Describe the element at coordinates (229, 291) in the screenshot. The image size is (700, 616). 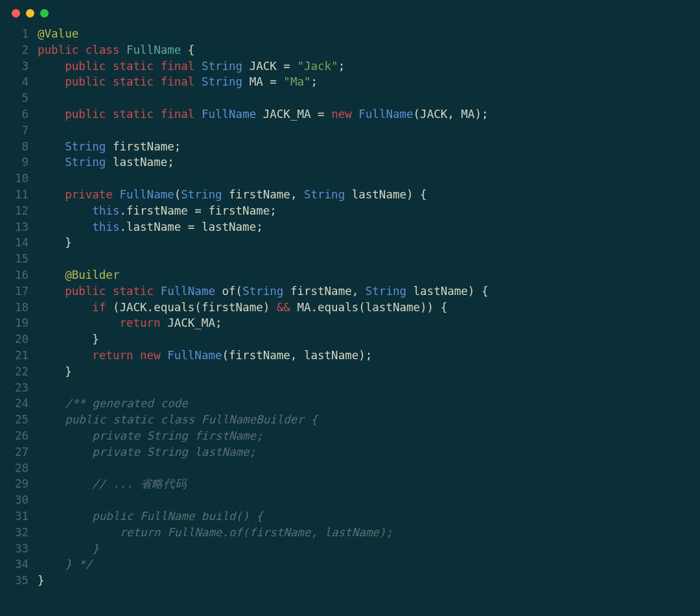
I see `token-ident: of(` at that location.